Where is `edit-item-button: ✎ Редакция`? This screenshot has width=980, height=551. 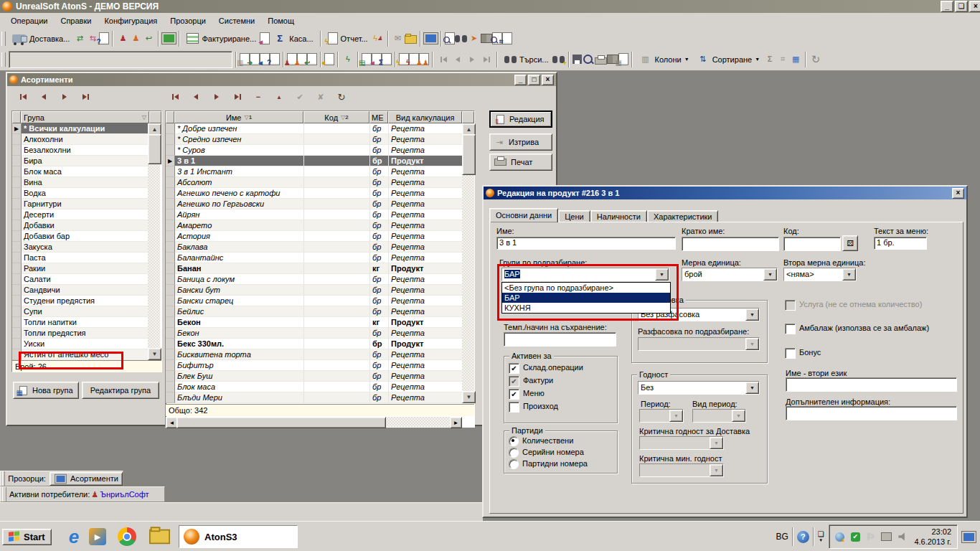 edit-item-button: ✎ Редакция is located at coordinates (521, 119).